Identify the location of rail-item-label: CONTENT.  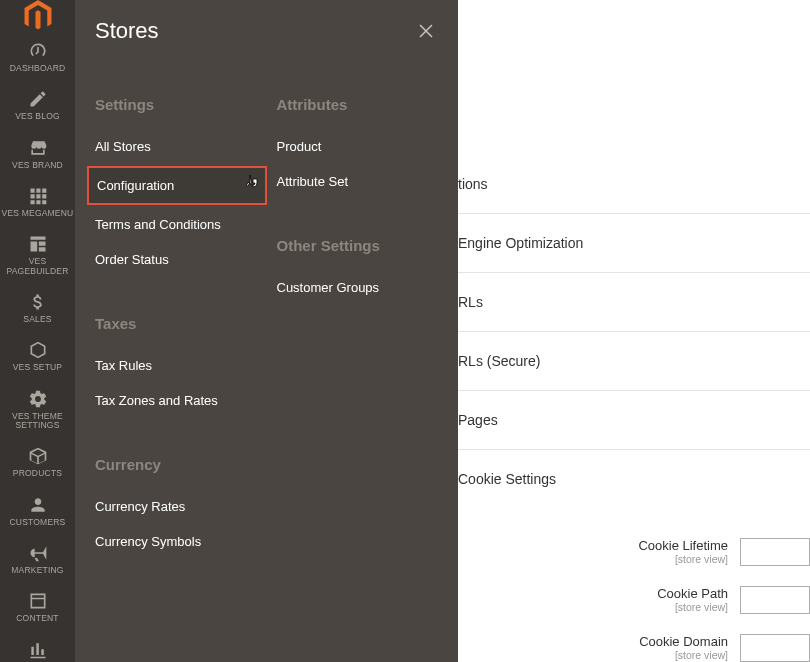
(37, 618).